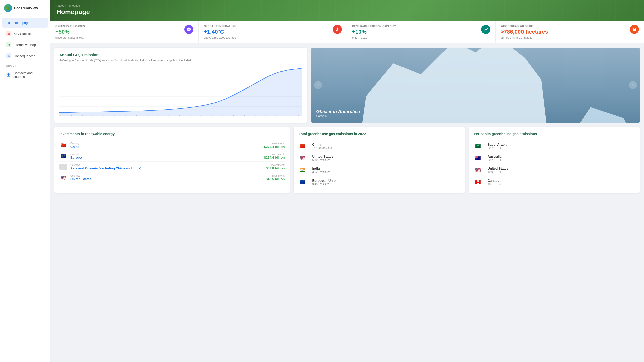 This screenshot has width=644, height=362. I want to click on flag-eu-em: 🇪🇺, so click(303, 182).